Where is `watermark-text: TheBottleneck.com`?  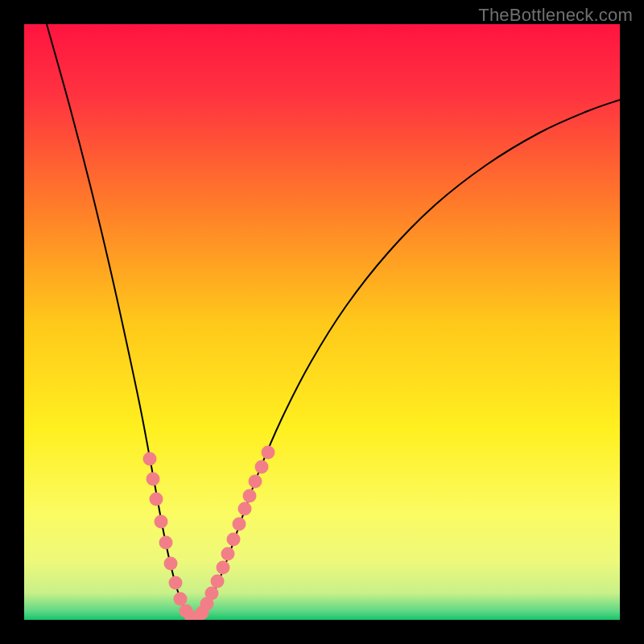
watermark-text: TheBottleneck.com is located at coordinates (555, 15).